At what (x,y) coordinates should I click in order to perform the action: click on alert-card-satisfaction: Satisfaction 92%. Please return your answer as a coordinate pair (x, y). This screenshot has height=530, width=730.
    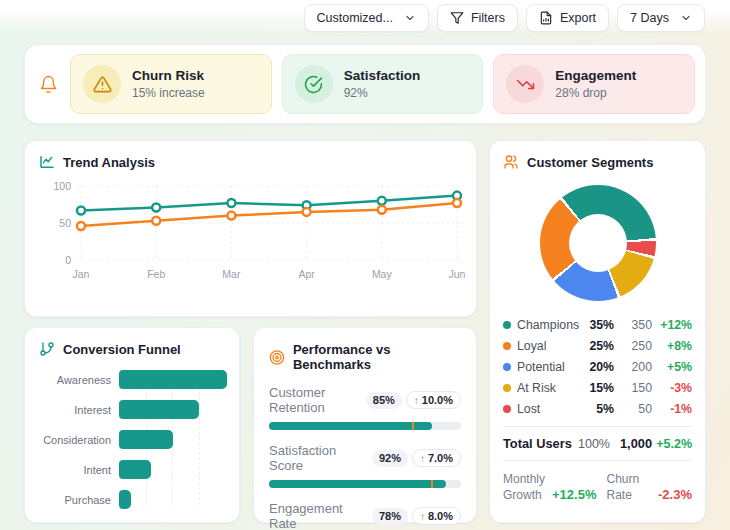
    Looking at the image, I should click on (383, 84).